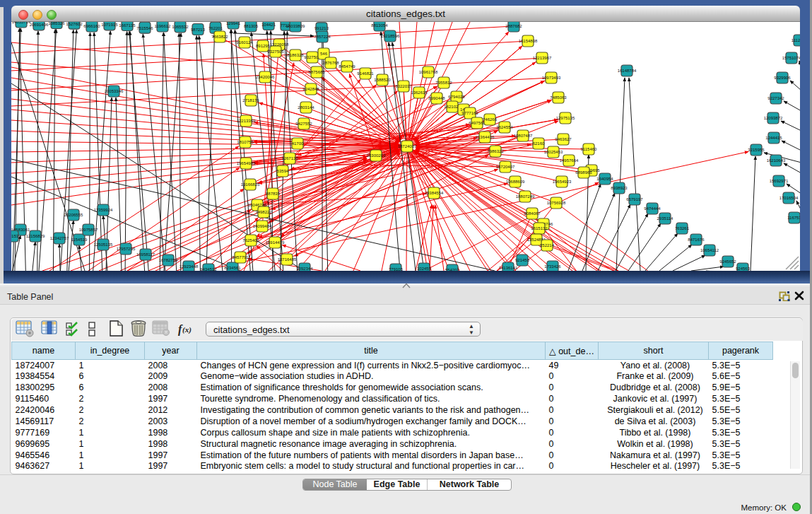 Image resolution: width=812 pixels, height=514 pixels. What do you see at coordinates (264, 212) in the screenshot?
I see `svg-text: 3498222` at bounding box center [264, 212].